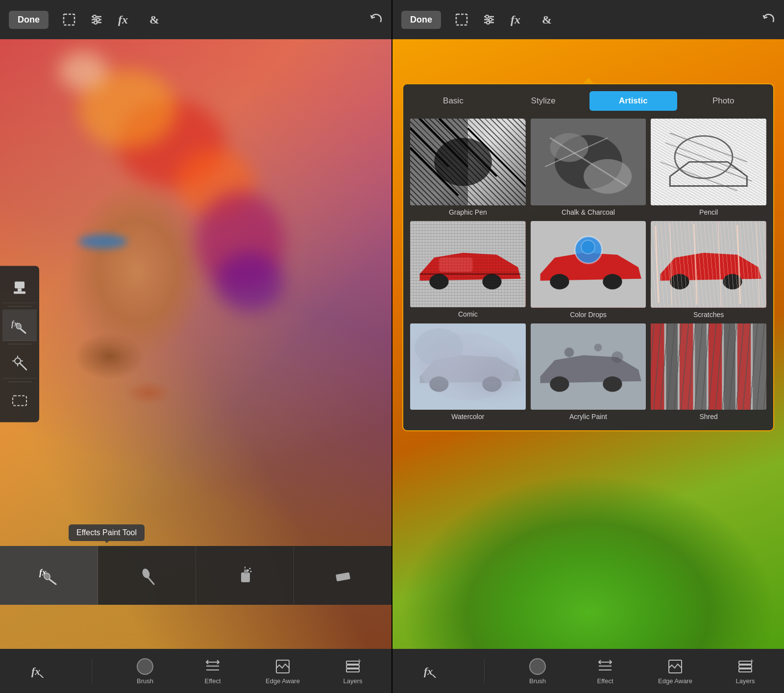  Describe the element at coordinates (431, 671) in the screenshot. I see `right-bottom-fx: fx` at that location.